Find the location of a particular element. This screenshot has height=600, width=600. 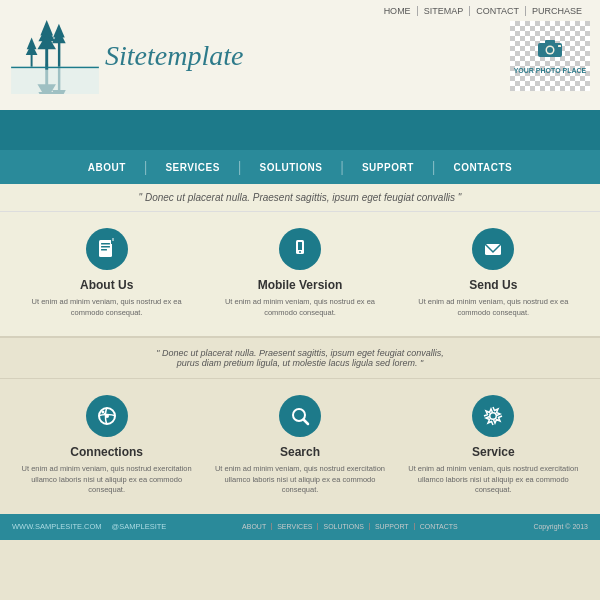

search-icon-circle is located at coordinates (300, 416).